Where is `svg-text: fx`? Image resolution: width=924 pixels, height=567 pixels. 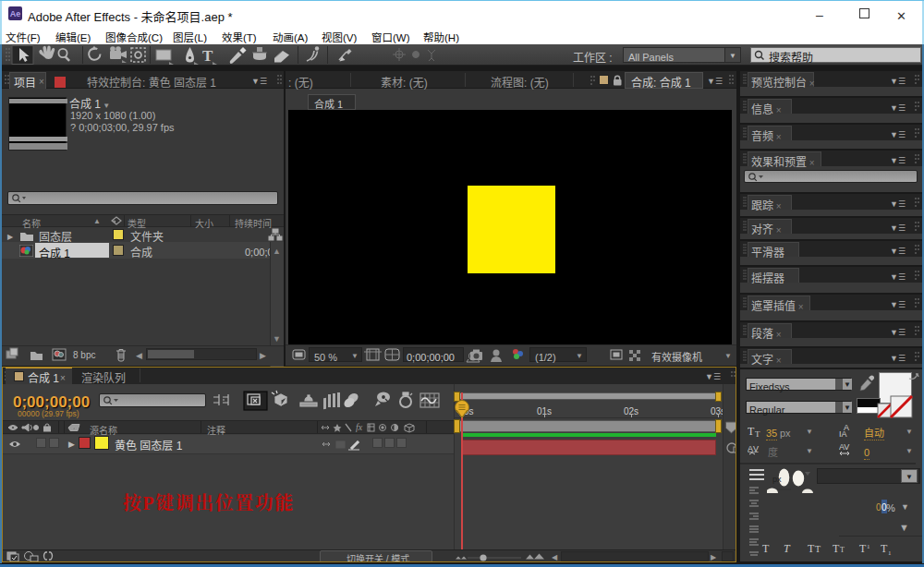
svg-text: fx is located at coordinates (359, 427).